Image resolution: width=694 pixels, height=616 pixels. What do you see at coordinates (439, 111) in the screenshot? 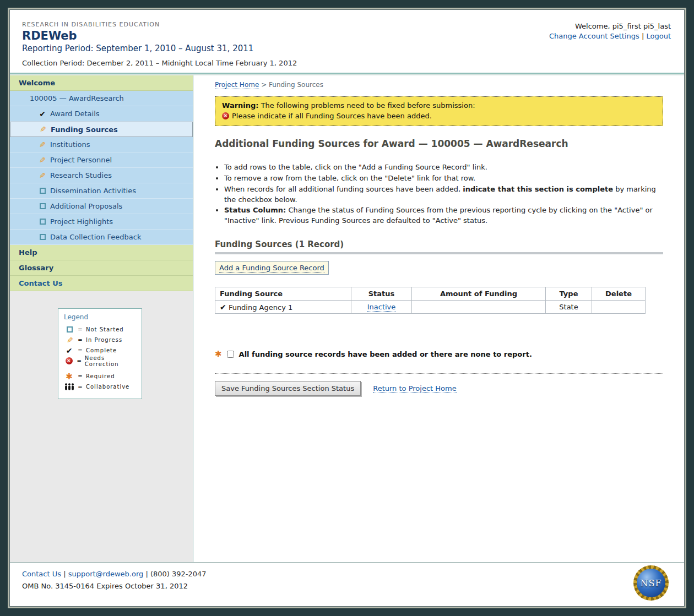
I see `warning-box: Warning: The following problems need to …` at bounding box center [439, 111].